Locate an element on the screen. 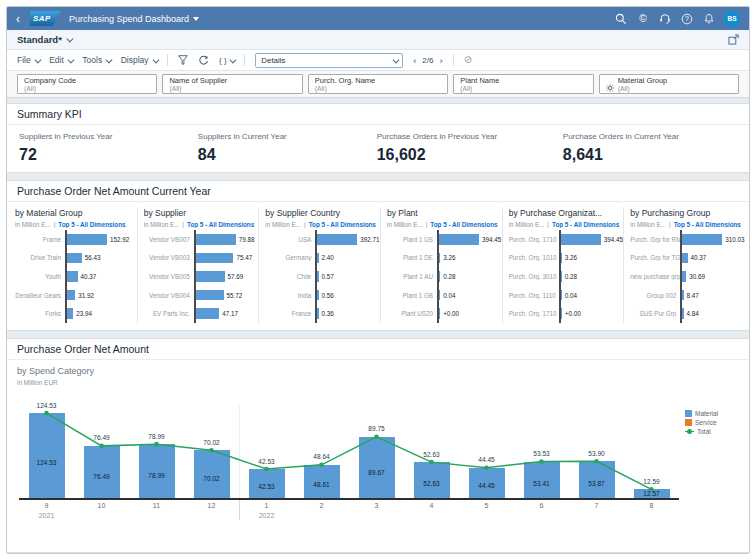  material-value-label: 48.61 is located at coordinates (322, 484).